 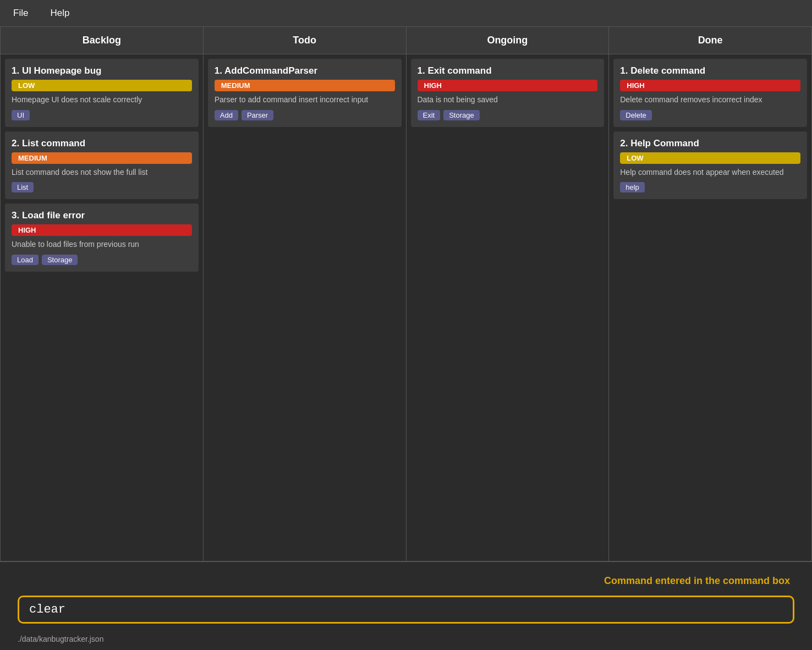 What do you see at coordinates (710, 158) in the screenshot?
I see `card-priority-done-2: LOW` at bounding box center [710, 158].